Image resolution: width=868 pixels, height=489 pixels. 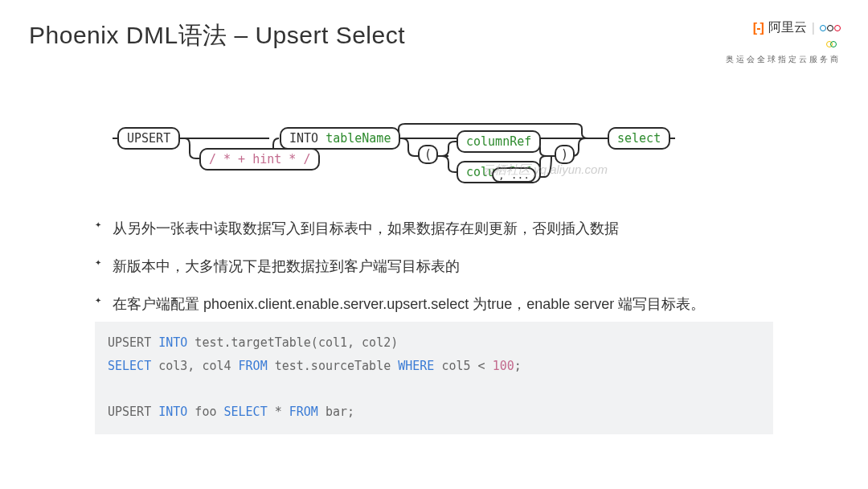 I want to click on node-rparen: ), so click(x=564, y=154).